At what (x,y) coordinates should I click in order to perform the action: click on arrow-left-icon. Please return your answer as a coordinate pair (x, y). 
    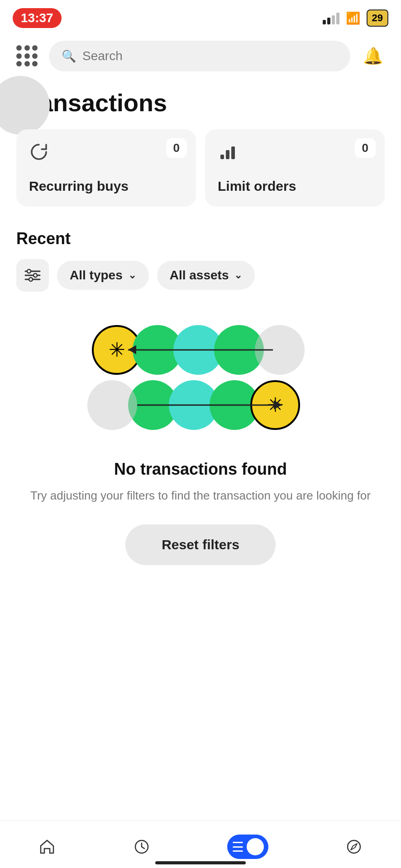
    Looking at the image, I should click on (200, 350).